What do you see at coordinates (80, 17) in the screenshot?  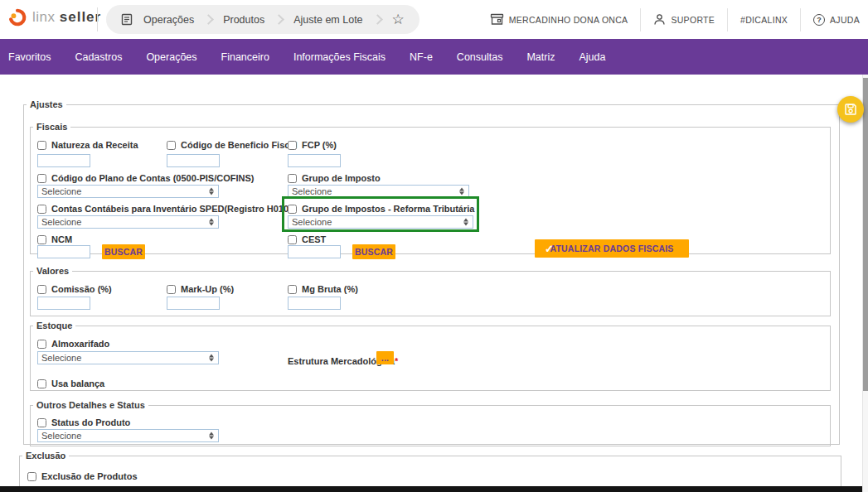 I see `brand-bold: seller` at bounding box center [80, 17].